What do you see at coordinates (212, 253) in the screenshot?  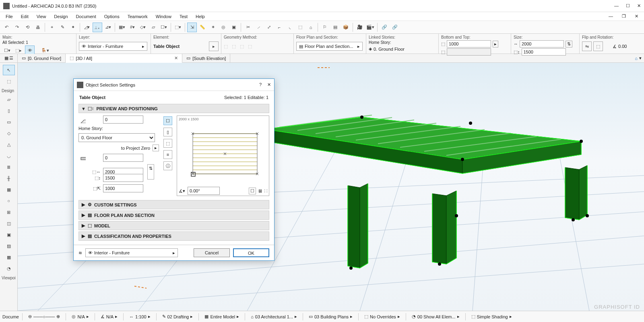 I see `cancel-button: Cancel` at bounding box center [212, 253].